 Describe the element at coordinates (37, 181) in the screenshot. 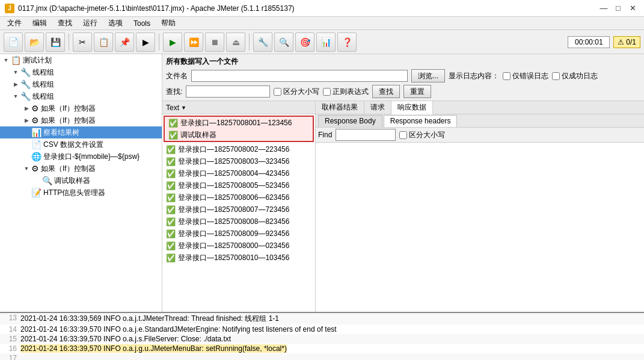

I see `expand-debug` at that location.